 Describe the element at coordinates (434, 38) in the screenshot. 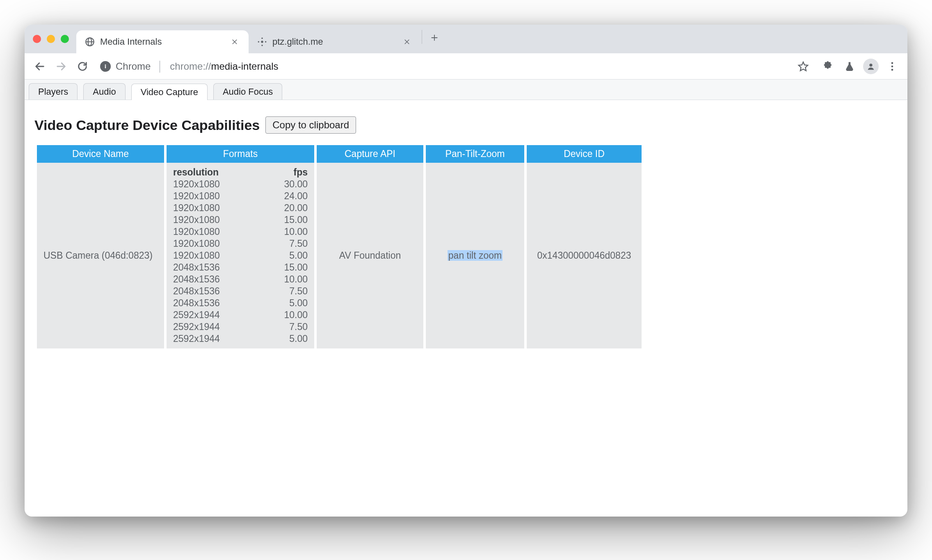

I see `new-tab-button` at that location.